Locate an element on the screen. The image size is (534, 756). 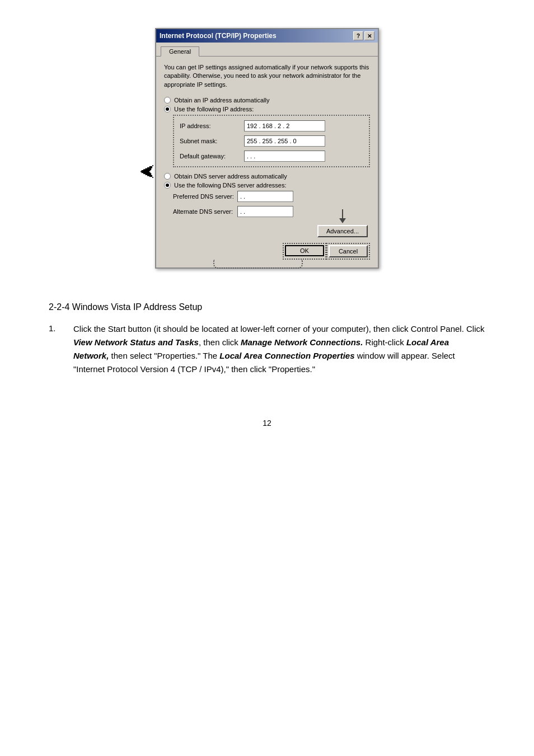
body-text-section: 2-2-4 Windows Vista IP Address Setup 1. … is located at coordinates (267, 344).